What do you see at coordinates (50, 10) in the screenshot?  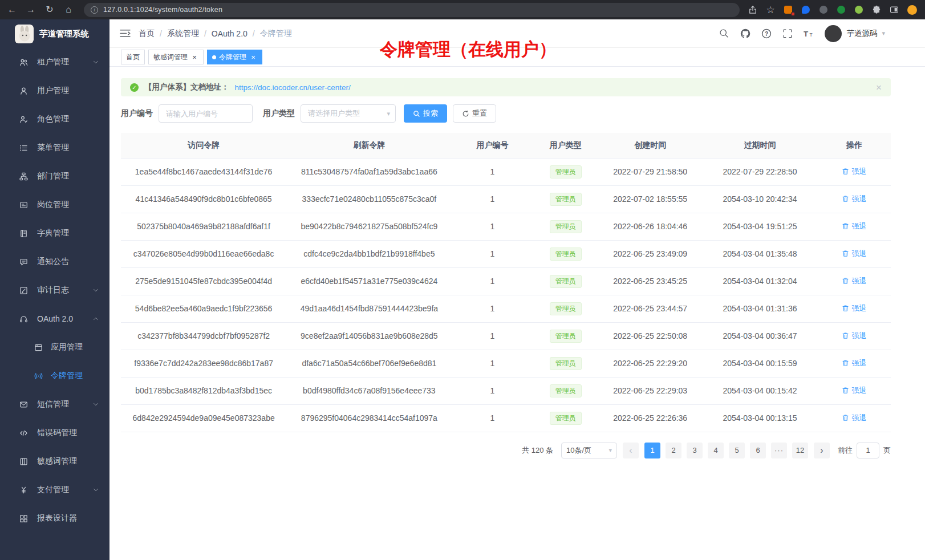 I see `reload-icon: ↻` at bounding box center [50, 10].